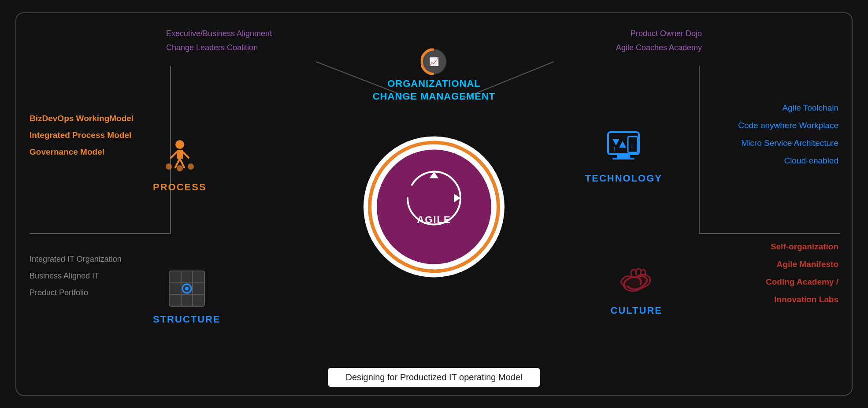 Image resolution: width=868 pixels, height=408 pixels. I want to click on product-portfolio-label: Product Portfolio, so click(76, 293).